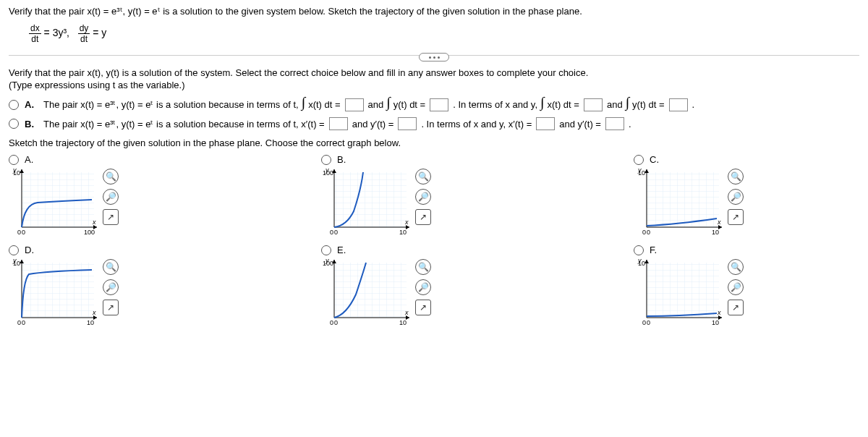 The width and height of the screenshot is (868, 437). Describe the element at coordinates (369, 104) in the screenshot. I see `choice-a-text: The pair x(t) = e³ᵗ, y(t) = eᵗ is a solu…` at that location.